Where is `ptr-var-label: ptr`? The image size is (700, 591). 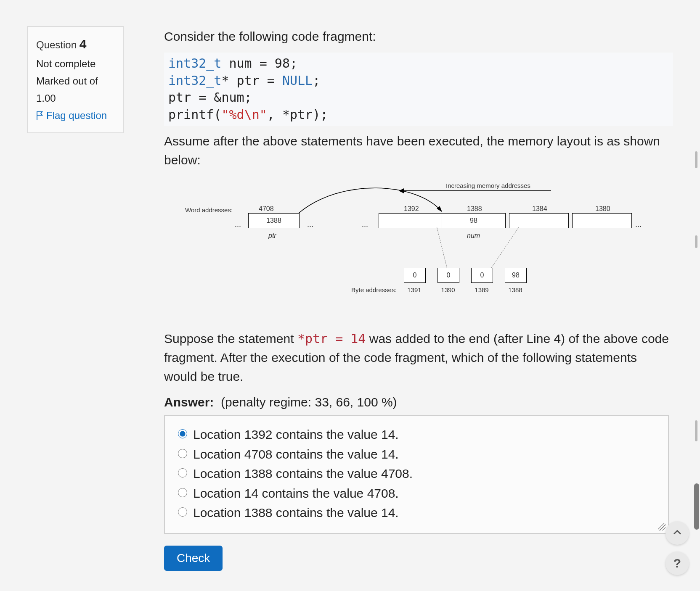 ptr-var-label: ptr is located at coordinates (273, 236).